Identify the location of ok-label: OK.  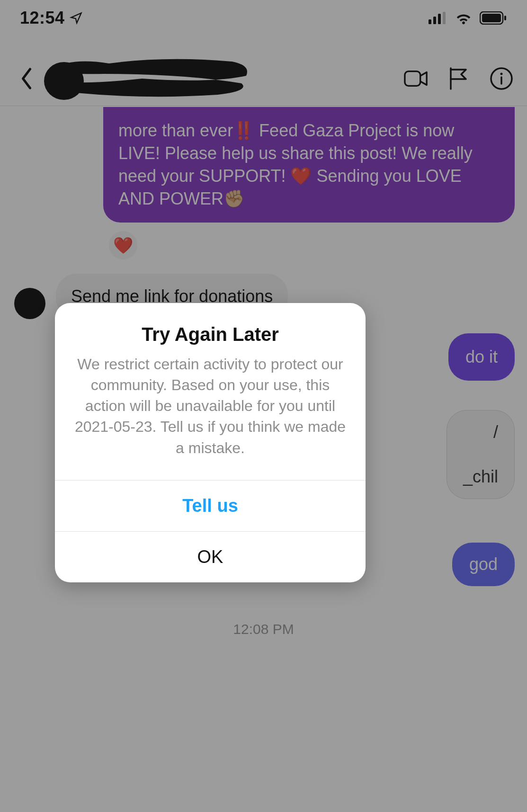
(210, 557).